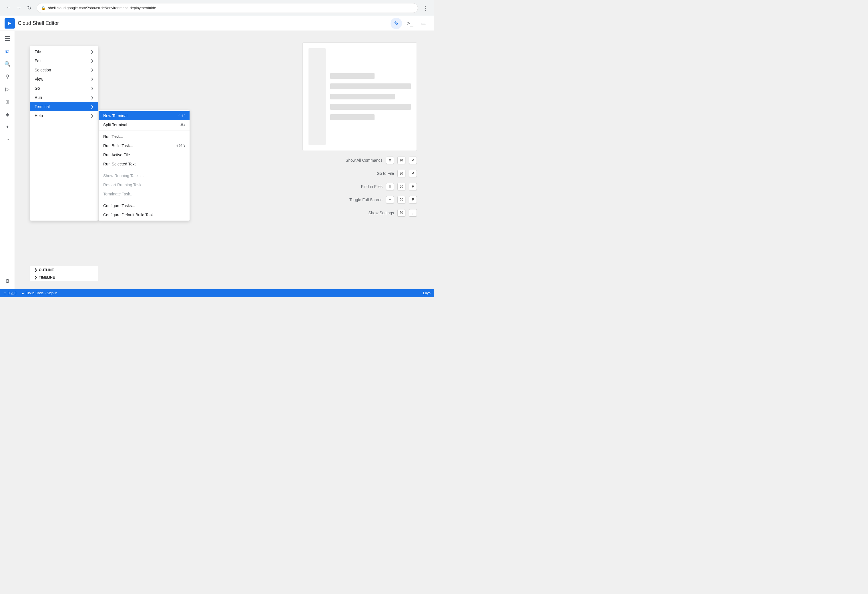 This screenshot has height=594, width=868. I want to click on menu-item-help: Help ❯, so click(64, 116).